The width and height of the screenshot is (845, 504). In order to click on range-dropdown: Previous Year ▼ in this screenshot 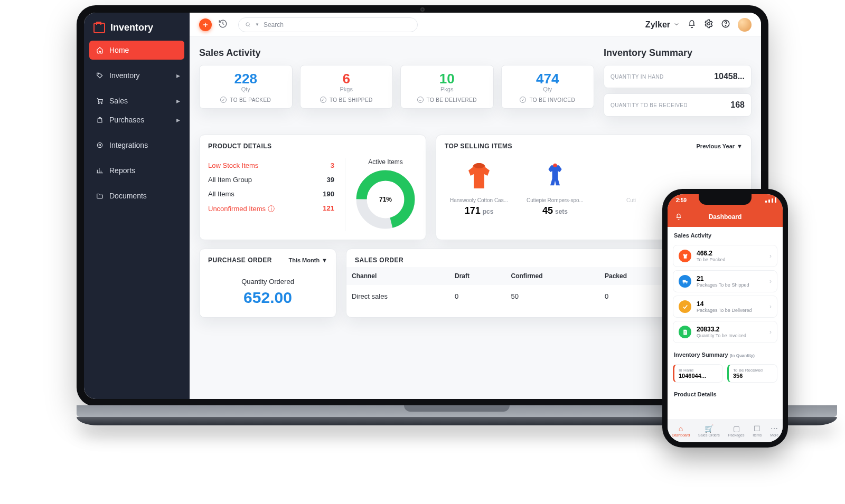, I will do `click(719, 146)`.